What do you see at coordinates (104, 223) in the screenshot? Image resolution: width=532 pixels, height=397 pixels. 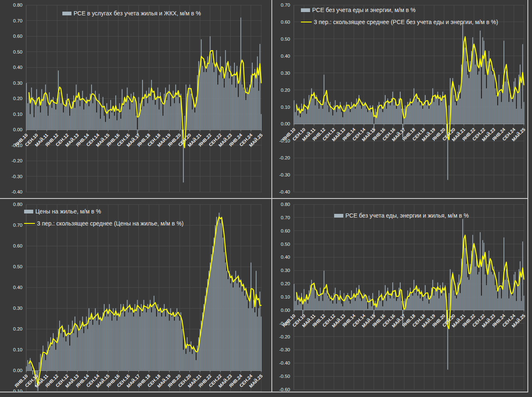 I see `legend-entry-moving-average: 3 пер.: скользящее среднее (Цены на жиль…` at bounding box center [104, 223].